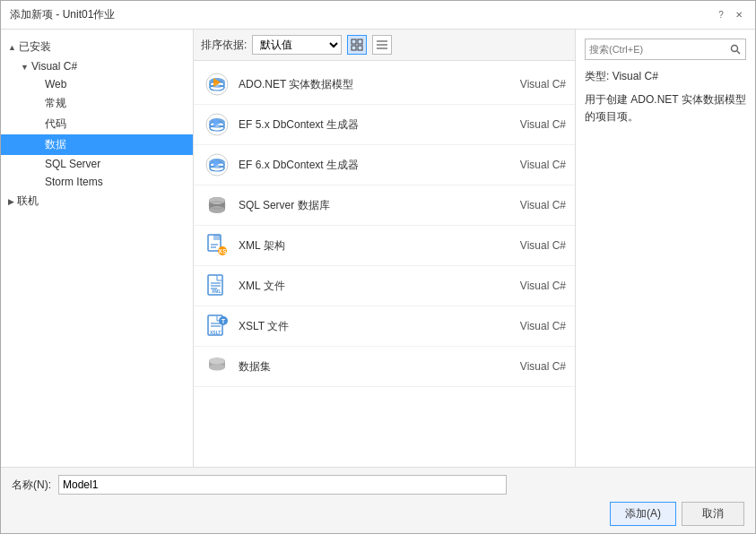 The width and height of the screenshot is (756, 534). Describe the element at coordinates (721, 15) in the screenshot. I see `help-button: ?` at that location.